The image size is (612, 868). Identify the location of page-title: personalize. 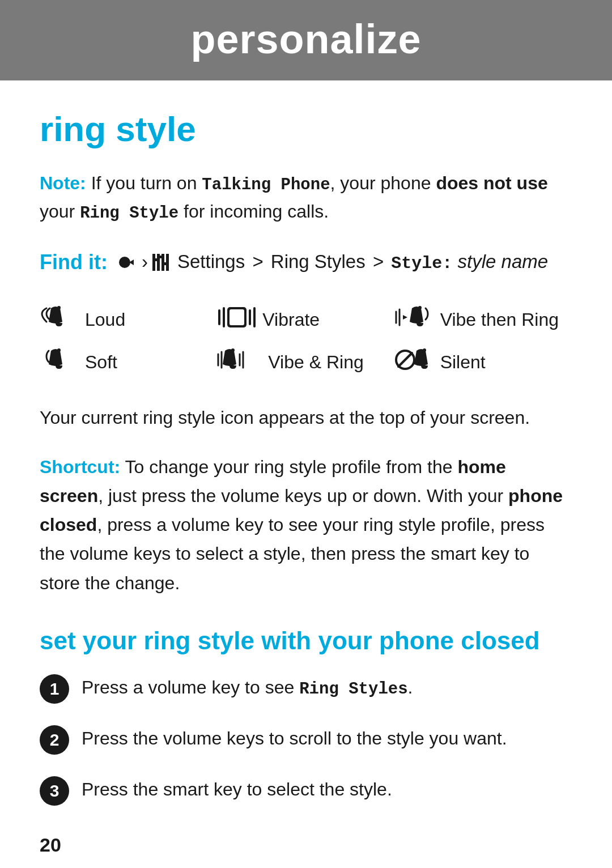
(306, 39).